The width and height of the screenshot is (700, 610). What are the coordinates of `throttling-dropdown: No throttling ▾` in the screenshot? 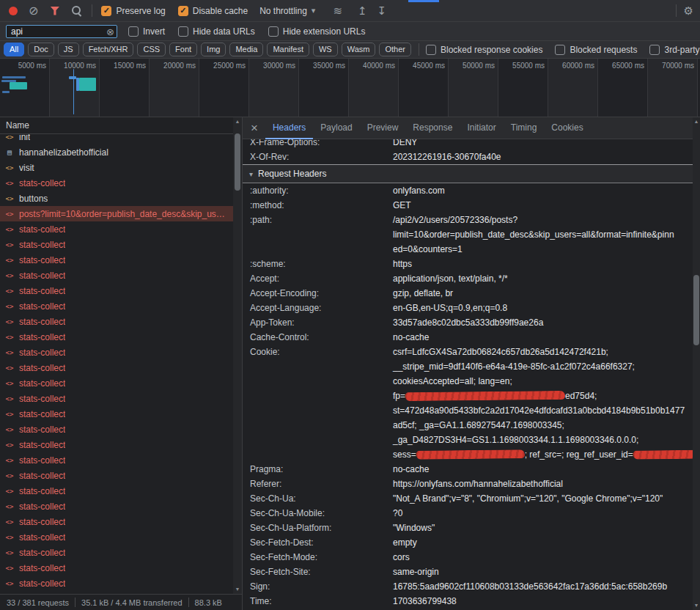 It's located at (287, 11).